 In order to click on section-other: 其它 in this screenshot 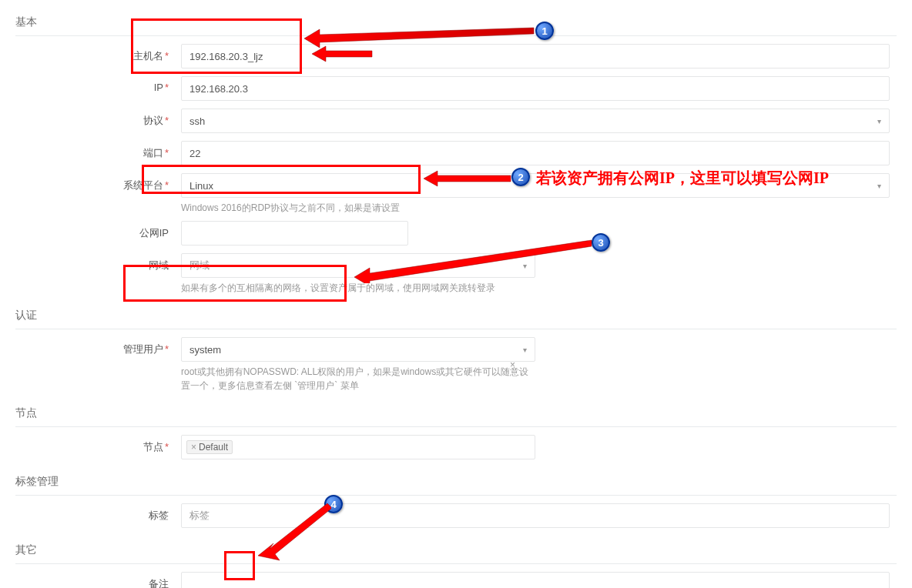, I will do `click(456, 550)`.